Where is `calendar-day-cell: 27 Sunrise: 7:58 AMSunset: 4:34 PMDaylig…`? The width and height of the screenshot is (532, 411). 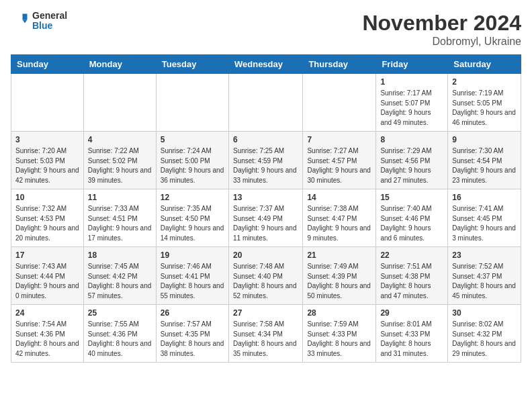 calendar-day-cell: 27 Sunrise: 7:58 AMSunset: 4:34 PMDaylig… is located at coordinates (265, 334).